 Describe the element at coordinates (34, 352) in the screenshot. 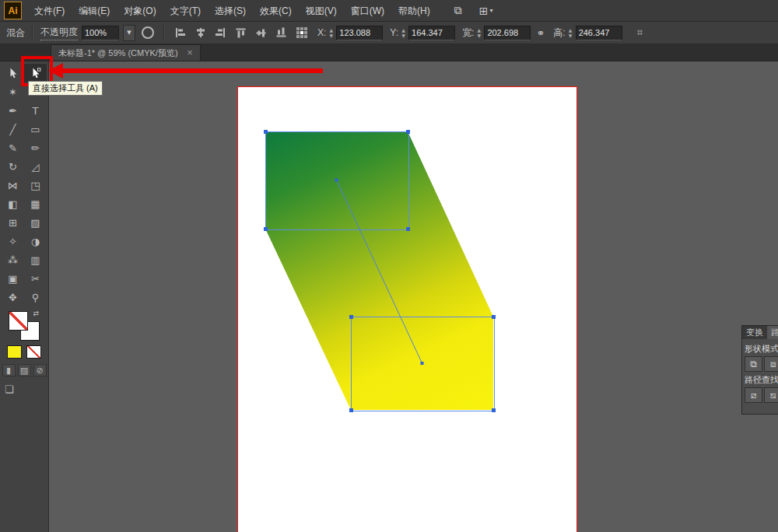

I see `none-swatch` at that location.